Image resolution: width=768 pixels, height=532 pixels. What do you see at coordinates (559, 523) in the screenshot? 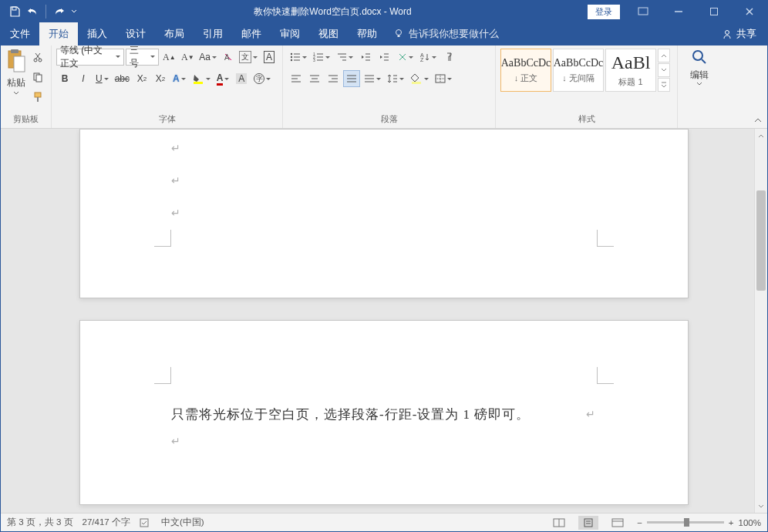
I see `read-mode-icon` at bounding box center [559, 523].